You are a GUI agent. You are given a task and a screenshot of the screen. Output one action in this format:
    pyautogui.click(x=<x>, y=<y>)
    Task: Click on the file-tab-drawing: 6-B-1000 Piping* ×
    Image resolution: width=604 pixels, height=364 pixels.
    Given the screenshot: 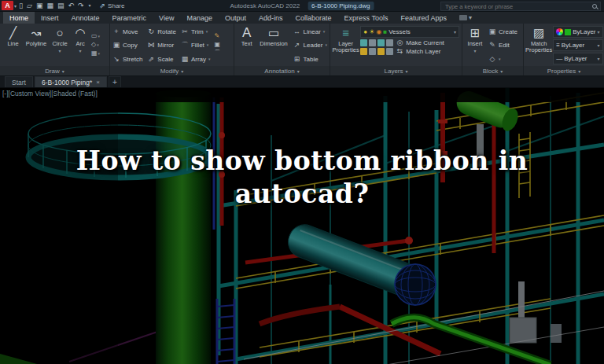 What is the action you would take?
    pyautogui.click(x=71, y=82)
    